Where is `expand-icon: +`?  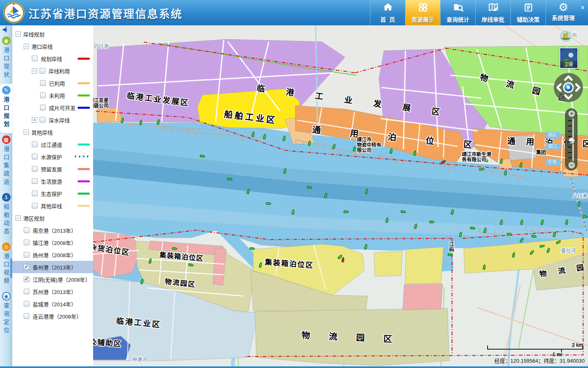 expand-icon: + is located at coordinates (34, 120).